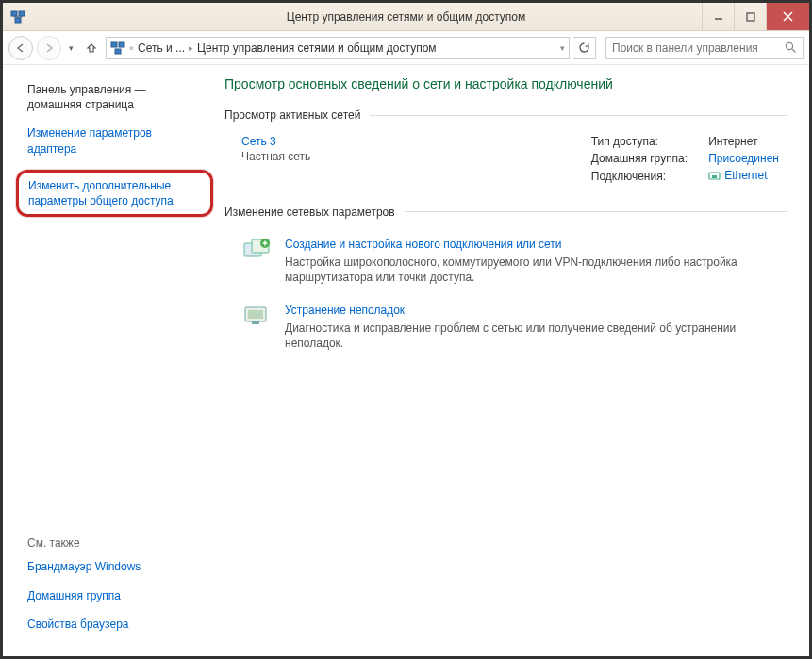 Image resolution: width=812 pixels, height=659 pixels. I want to click on new-connection-item: Создание и настройка нового подключения …, so click(506, 265).